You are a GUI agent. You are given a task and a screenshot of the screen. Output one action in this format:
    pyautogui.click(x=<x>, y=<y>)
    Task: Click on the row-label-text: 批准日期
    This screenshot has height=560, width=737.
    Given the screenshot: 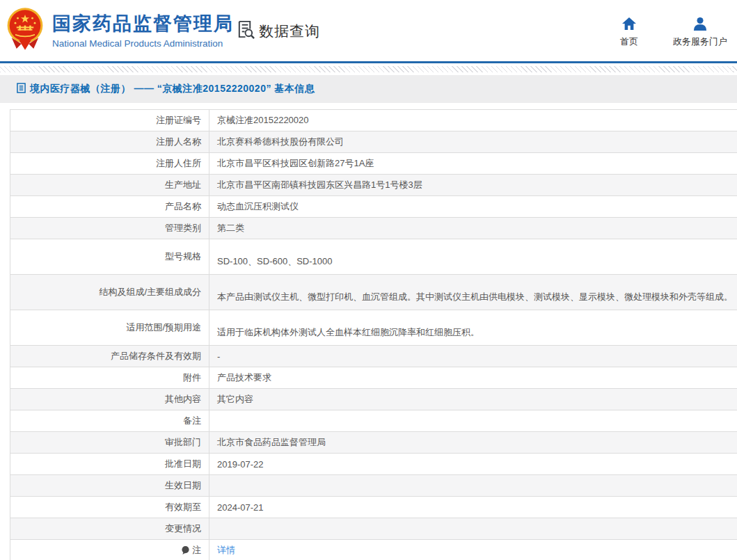 What is the action you would take?
    pyautogui.click(x=183, y=464)
    